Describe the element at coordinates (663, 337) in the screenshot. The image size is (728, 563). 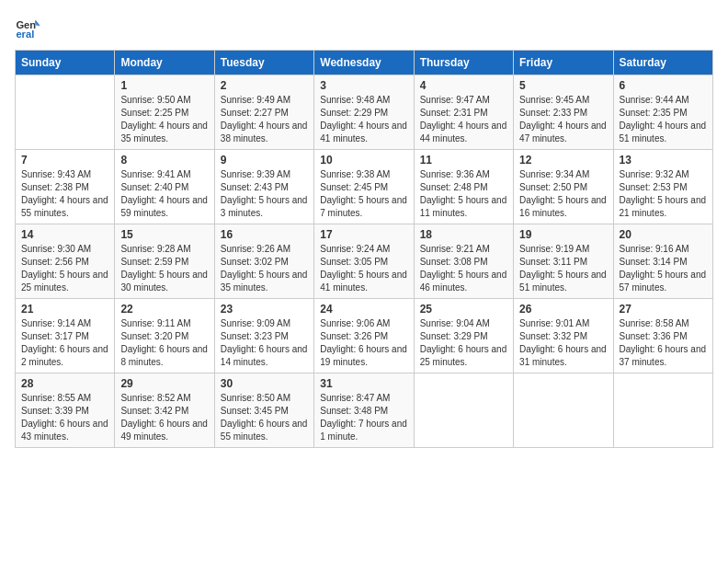
I see `calendar-cell: 27 Sunrise: 8:58 AM Sunset: 3:36 PM Dayl…` at that location.